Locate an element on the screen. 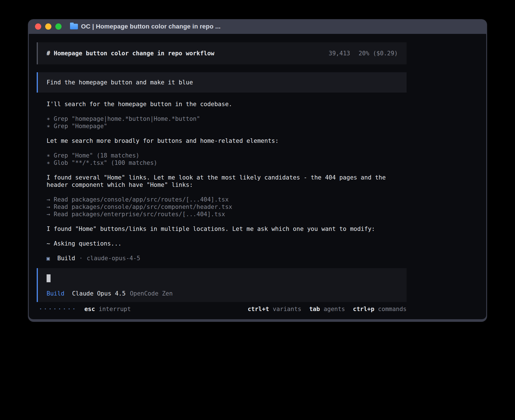 Image resolution: width=515 pixels, height=420 pixels. assistant-text: I found "Home" buttons/links in multiple… is located at coordinates (222, 229).